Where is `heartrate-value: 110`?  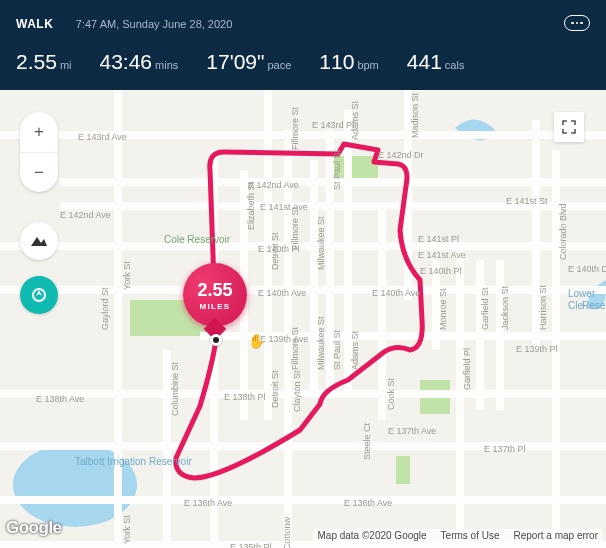
heartrate-value: 110 is located at coordinates (336, 62).